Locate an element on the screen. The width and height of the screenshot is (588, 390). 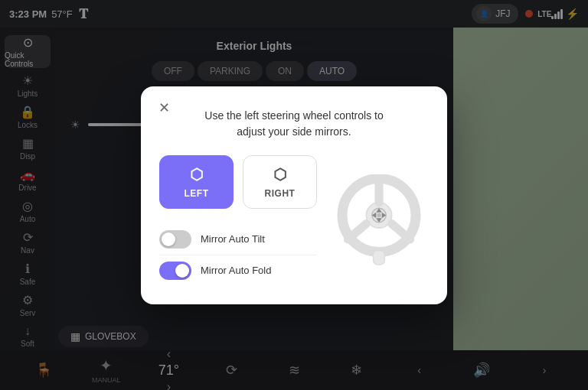
modal-close-button: ✕ is located at coordinates (164, 108).